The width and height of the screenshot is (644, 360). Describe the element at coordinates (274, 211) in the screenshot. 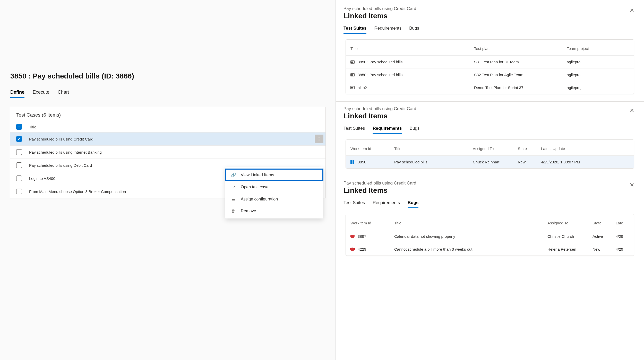

I see `ctx-item-remove: 🗑Remove` at that location.